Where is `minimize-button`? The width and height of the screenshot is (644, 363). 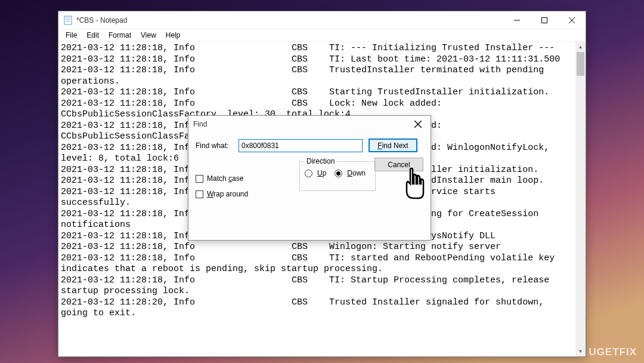 minimize-button is located at coordinates (517, 20).